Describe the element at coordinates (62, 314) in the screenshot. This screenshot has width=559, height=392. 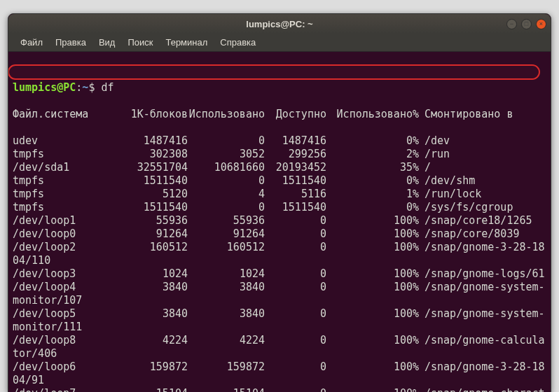
I see `cell-fs: /dev/loop5` at that location.